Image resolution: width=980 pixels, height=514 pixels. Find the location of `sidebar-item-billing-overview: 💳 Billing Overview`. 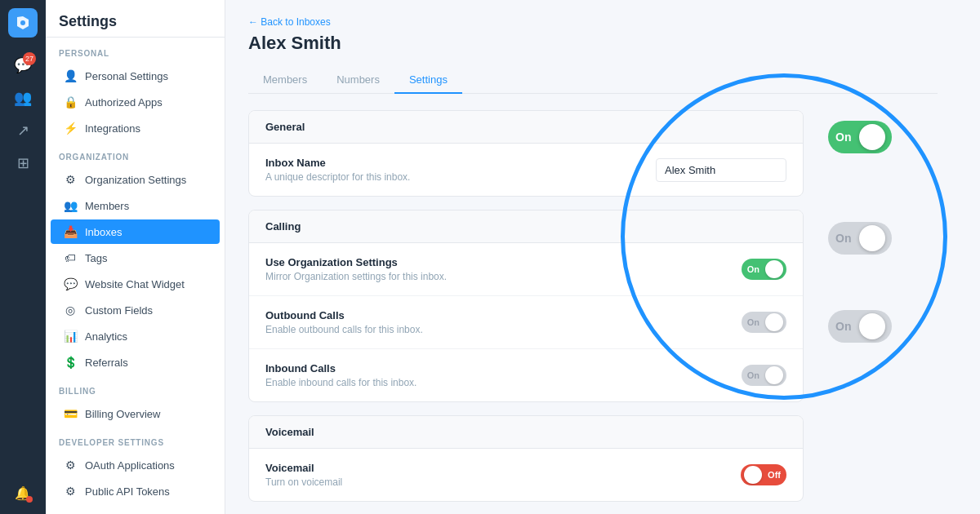

sidebar-item-billing-overview: 💳 Billing Overview is located at coordinates (136, 414).